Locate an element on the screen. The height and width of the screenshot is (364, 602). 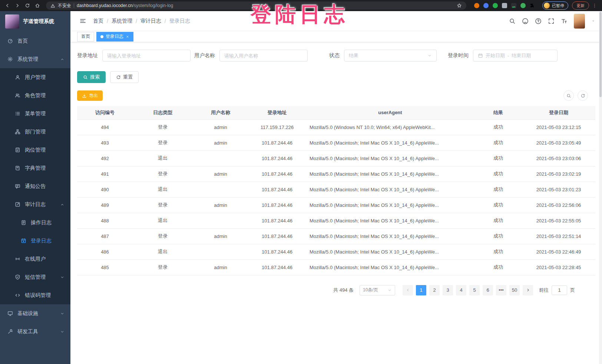
table-tools is located at coordinates (576, 96).